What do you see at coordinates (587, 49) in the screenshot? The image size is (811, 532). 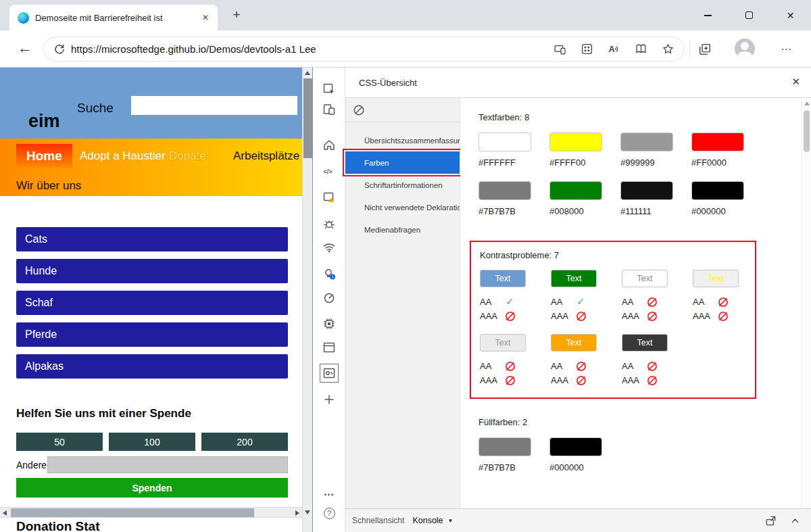 I see `apps-grid-icon` at bounding box center [587, 49].